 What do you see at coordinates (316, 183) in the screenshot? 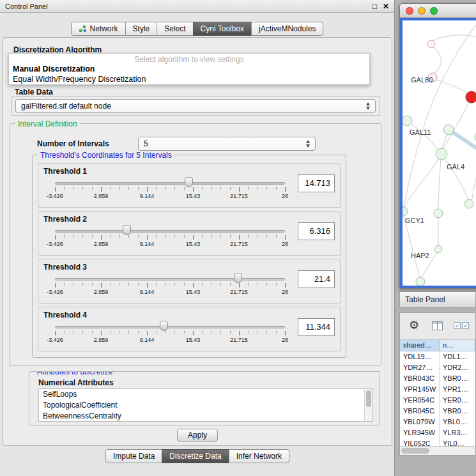
I see `threshold-1-value-field: 14.713` at bounding box center [316, 183].